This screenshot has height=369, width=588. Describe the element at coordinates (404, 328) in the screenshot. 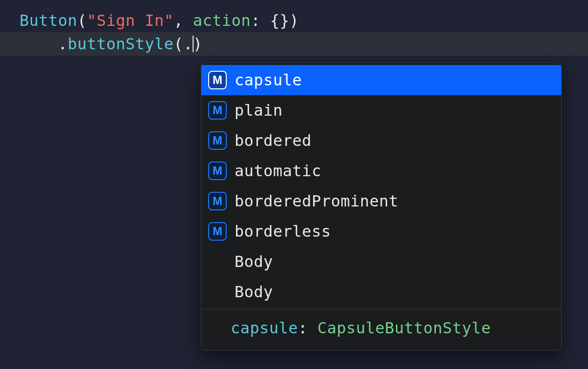

I see `detail-type: CapsuleButtonStyle` at that location.